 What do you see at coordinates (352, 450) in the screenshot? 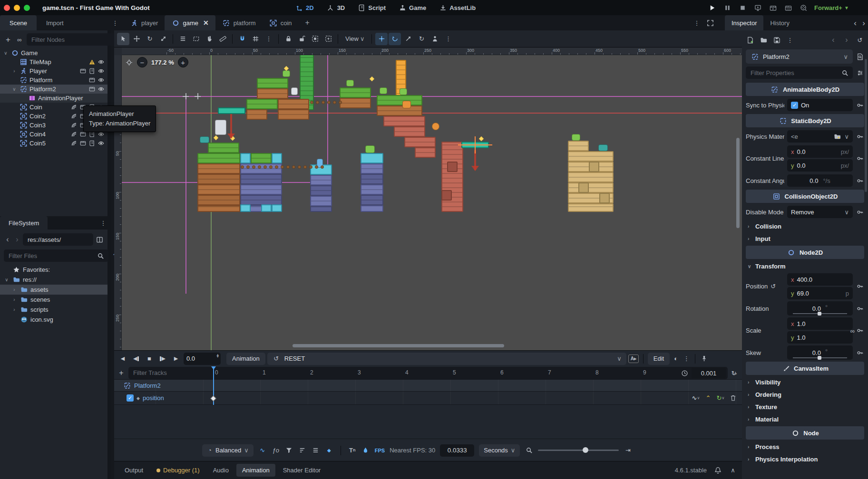
I see `text-mode-icon: Tn` at bounding box center [352, 450].